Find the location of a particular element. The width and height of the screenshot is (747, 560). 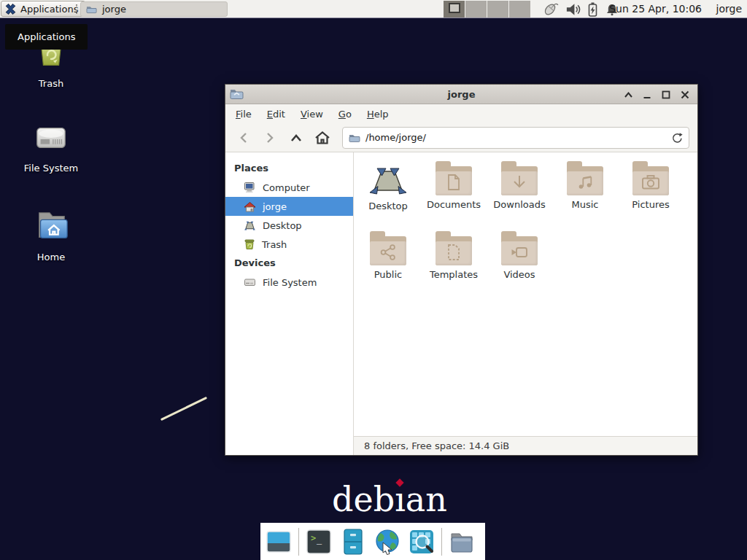

debian-i-diamond: ı is located at coordinates (400, 499).